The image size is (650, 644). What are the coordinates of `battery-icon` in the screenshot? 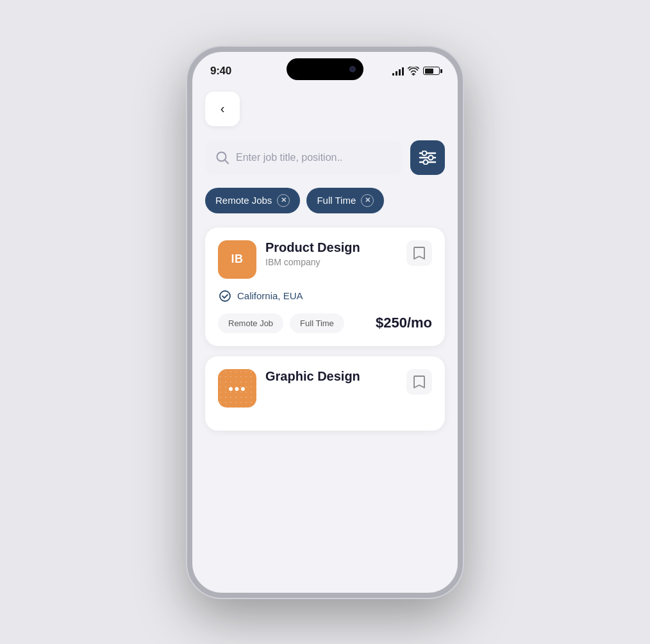 It's located at (431, 70).